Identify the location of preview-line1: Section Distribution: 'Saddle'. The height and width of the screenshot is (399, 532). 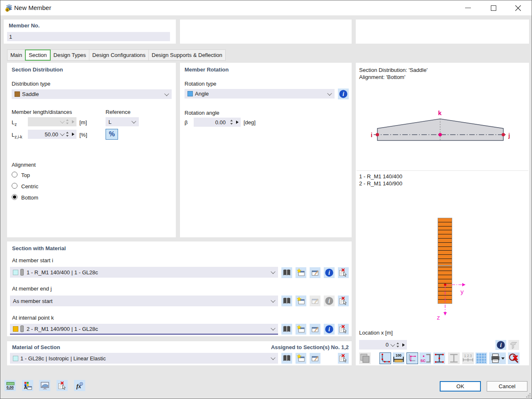
(393, 70).